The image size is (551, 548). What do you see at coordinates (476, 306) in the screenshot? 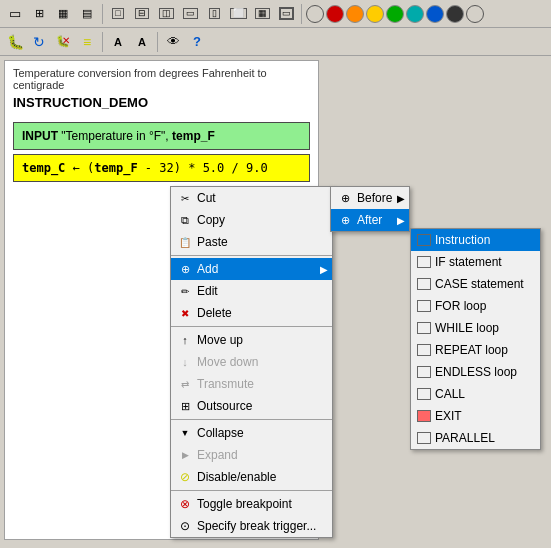
I see `placement-for: FOR loop` at bounding box center [476, 306].